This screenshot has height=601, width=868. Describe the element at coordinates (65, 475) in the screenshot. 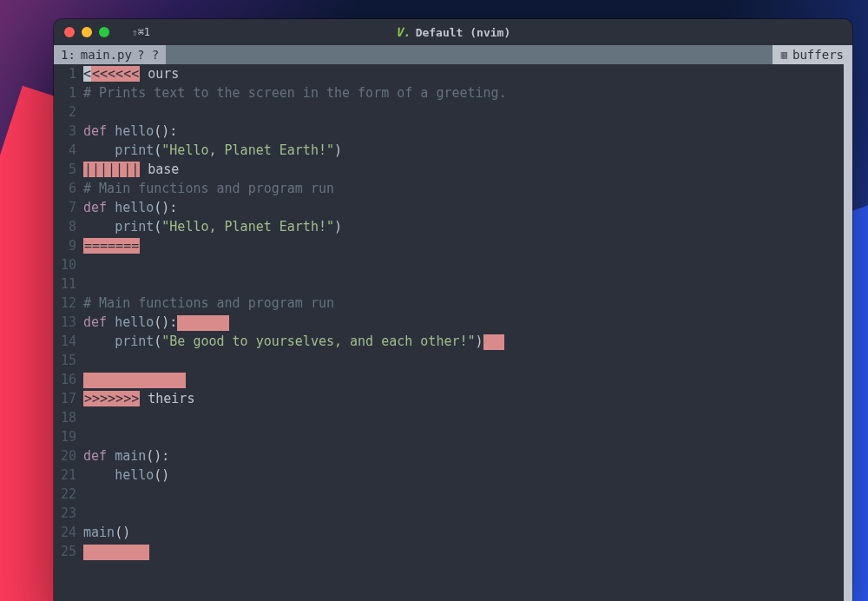

I see `line-number: 21` at that location.